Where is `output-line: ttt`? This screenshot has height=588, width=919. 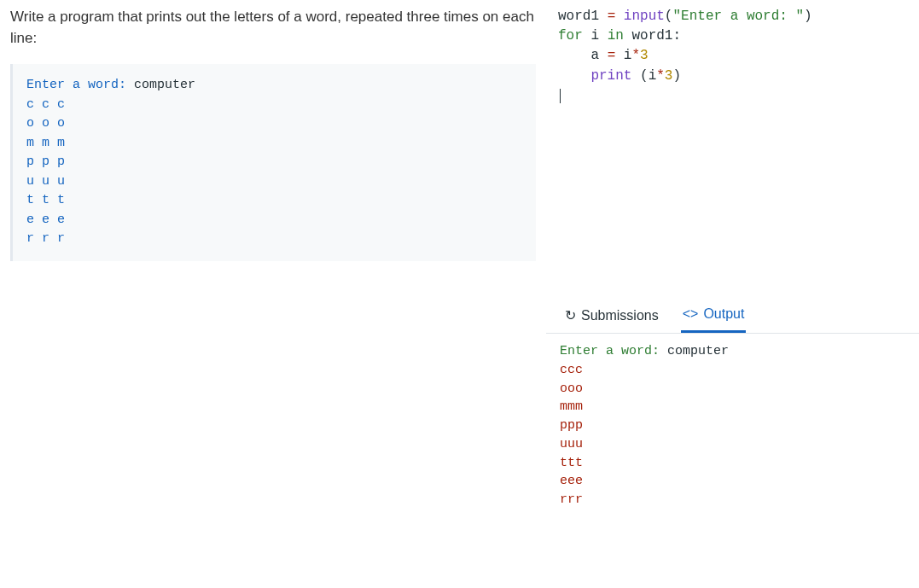 output-line: ttt is located at coordinates (572, 463).